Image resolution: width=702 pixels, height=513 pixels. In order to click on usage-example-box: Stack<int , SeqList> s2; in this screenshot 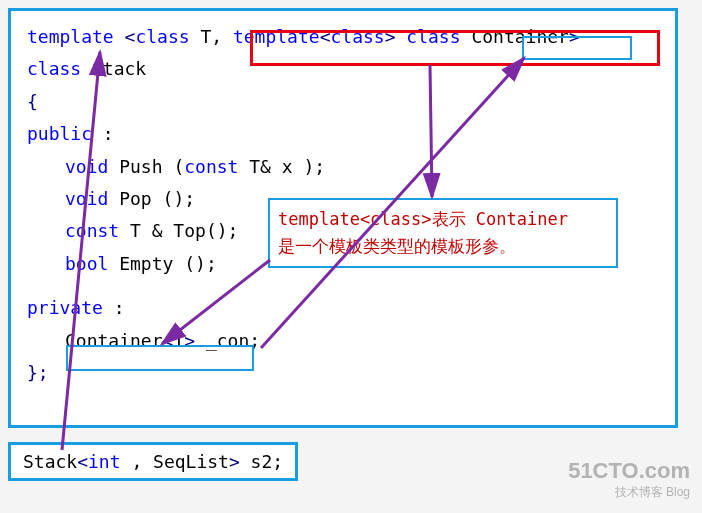, I will do `click(153, 462)`.